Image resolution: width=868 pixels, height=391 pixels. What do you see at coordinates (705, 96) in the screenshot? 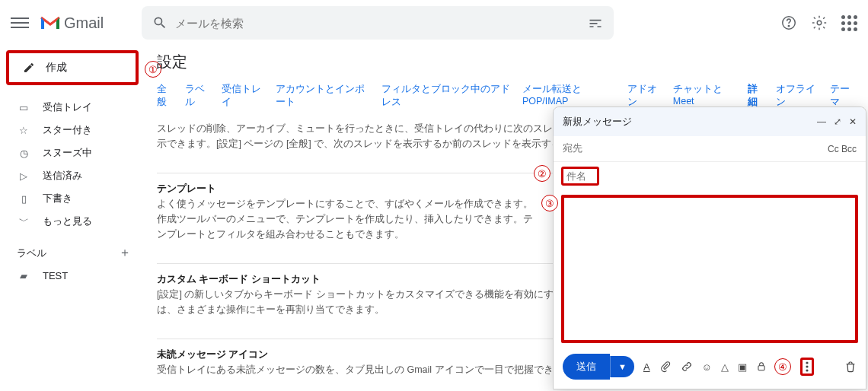
I see `tab-chat: チャットと Meet` at bounding box center [705, 96].